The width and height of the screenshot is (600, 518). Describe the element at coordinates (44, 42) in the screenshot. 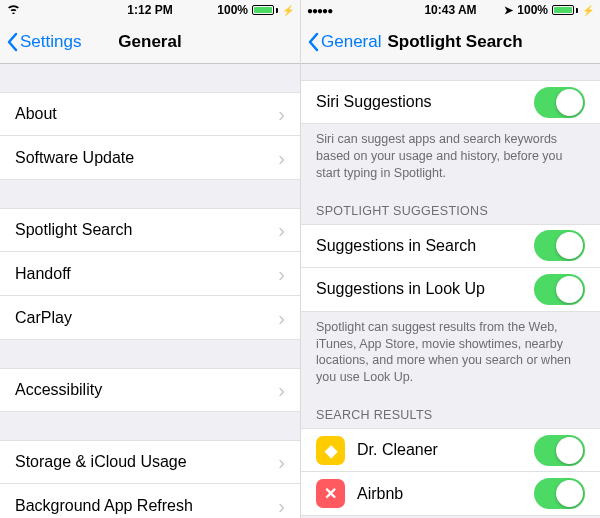

I see `back-button: Settings` at that location.